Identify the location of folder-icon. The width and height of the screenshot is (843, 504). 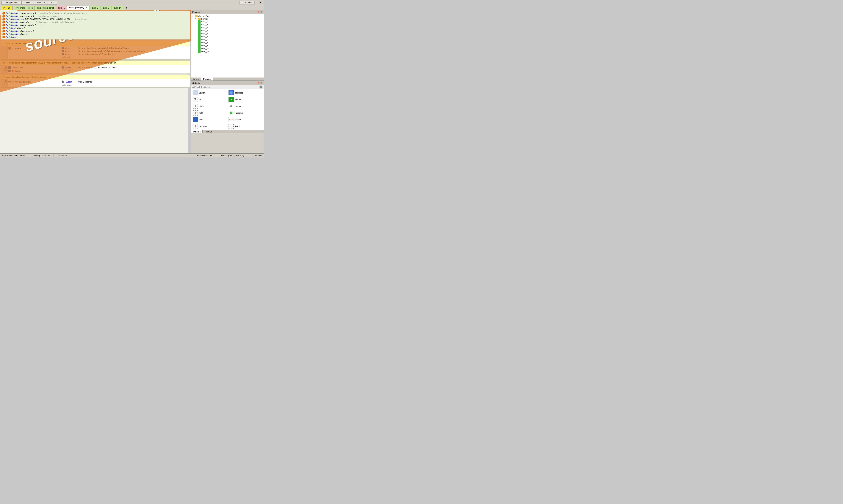
(196, 16).